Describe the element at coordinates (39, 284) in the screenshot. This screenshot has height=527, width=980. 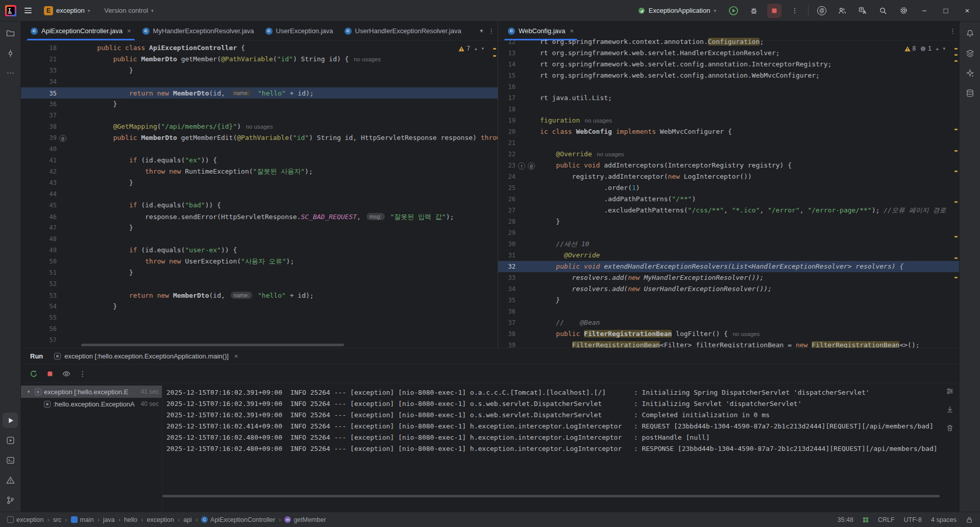
I see `line-number: 52` at that location.